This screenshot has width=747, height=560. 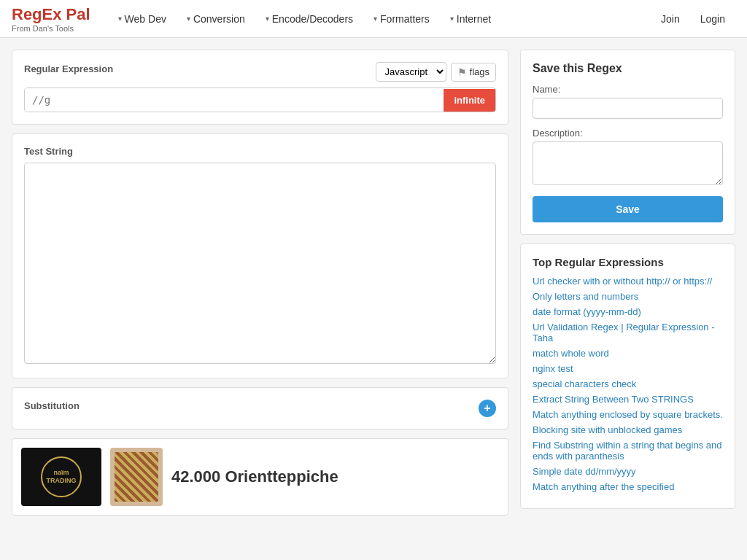 I want to click on formatters-arrow-icon: ▾, so click(x=375, y=19).